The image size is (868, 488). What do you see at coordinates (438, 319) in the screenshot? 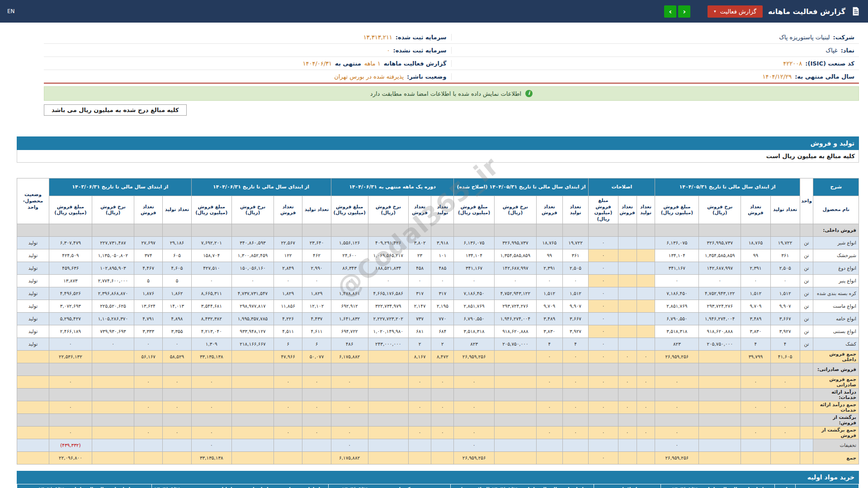
I see `table-row: انواع خامهتن۳,۶۶۷۳,۴۸۹۱,۹۴۶,۲۷۴,۰۰۴۶,۷۹۰…` at bounding box center [438, 319].